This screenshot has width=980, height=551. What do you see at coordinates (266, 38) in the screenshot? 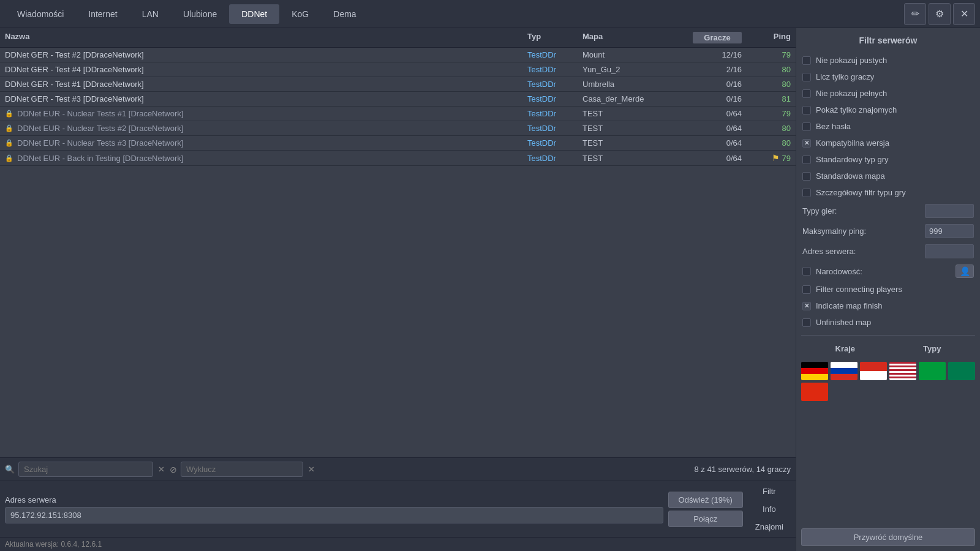
I see `col-header-name: Nazwa` at bounding box center [266, 38].